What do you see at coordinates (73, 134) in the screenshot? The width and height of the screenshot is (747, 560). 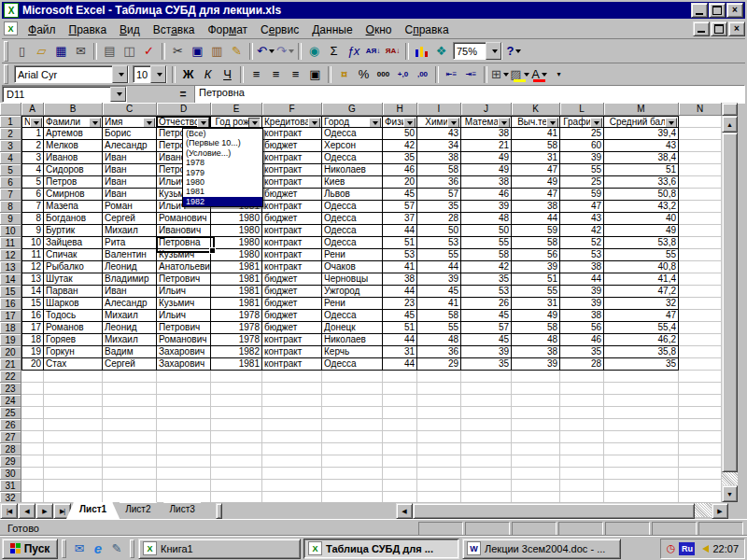 I see `cell-B2: Артемов` at bounding box center [73, 134].